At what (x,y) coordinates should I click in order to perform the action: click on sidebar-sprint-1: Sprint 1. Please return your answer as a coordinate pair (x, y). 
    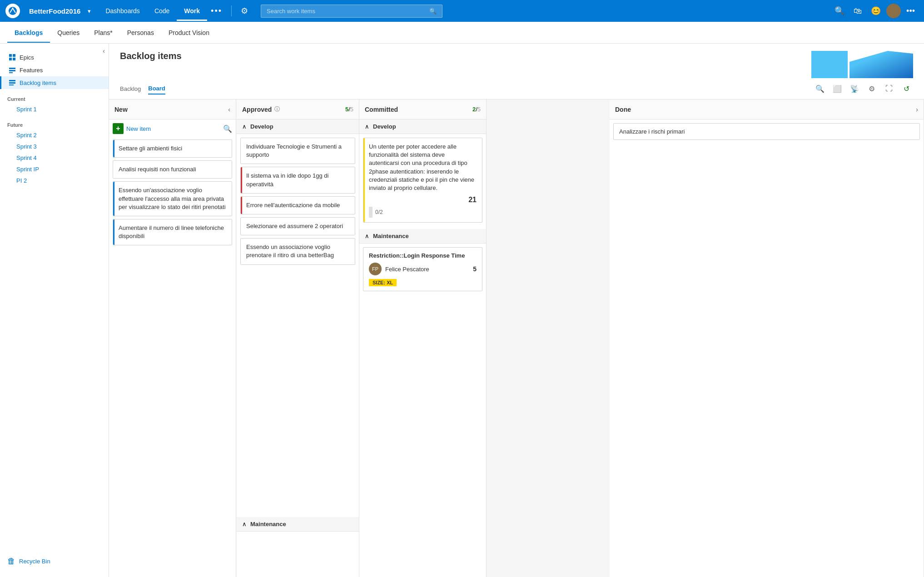
    Looking at the image, I should click on (55, 109).